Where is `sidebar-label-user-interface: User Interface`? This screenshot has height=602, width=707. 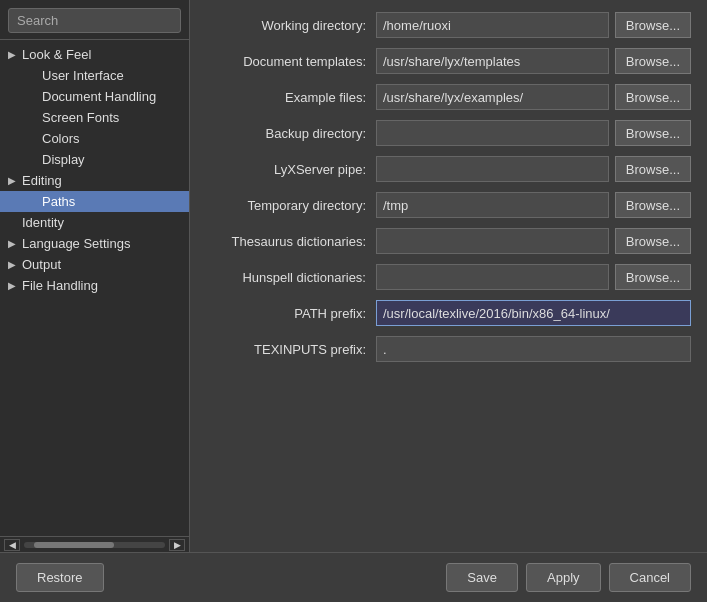
sidebar-label-user-interface: User Interface is located at coordinates (112, 76).